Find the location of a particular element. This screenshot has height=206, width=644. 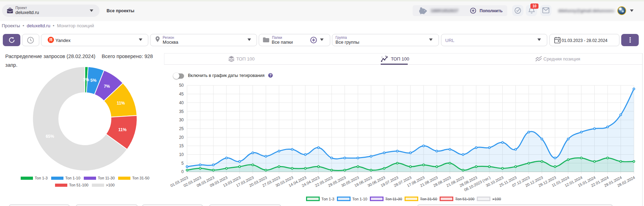

svg-text: 15 is located at coordinates (182, 146).